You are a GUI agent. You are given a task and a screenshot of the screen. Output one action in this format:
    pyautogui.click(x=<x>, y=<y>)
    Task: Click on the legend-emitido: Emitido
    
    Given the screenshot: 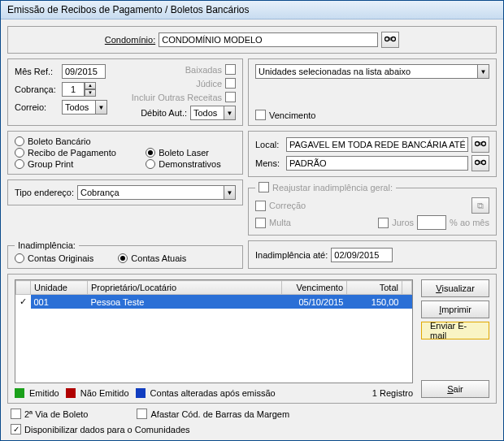 What is the action you would take?
    pyautogui.click(x=44, y=393)
    